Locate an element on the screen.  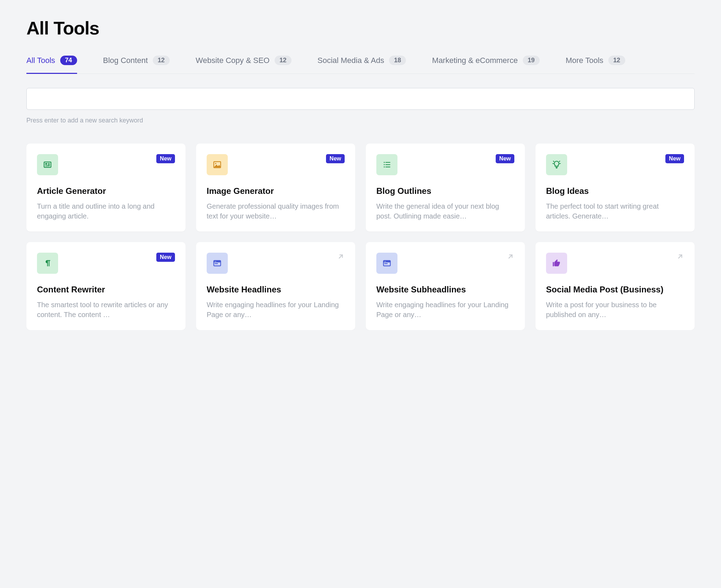
tool-title: Social Media Post (Business) is located at coordinates (615, 290).